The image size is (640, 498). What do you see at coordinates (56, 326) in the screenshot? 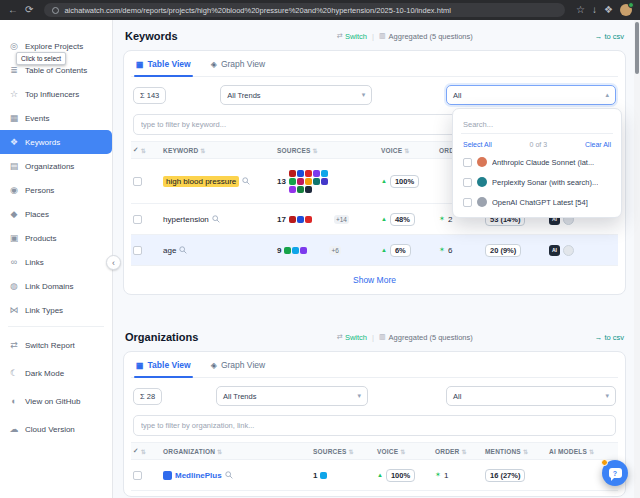
I see `sidebar-divider` at bounding box center [56, 326].